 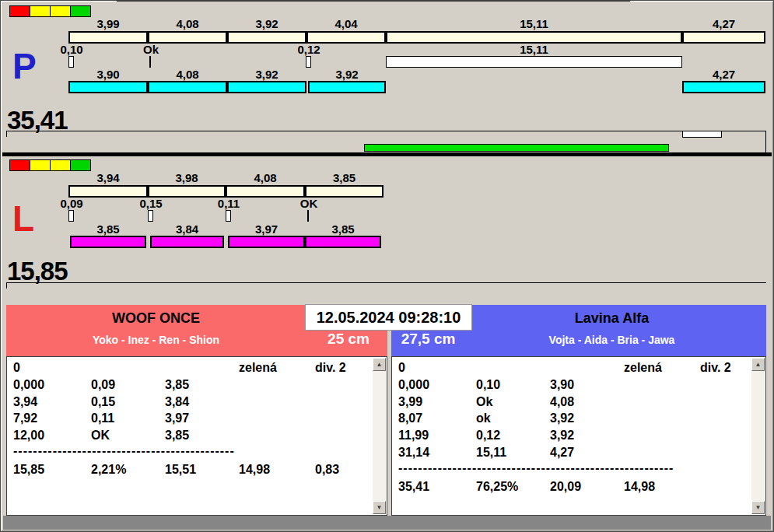 I want to click on team-left-name: WOOF ONCE, so click(x=156, y=319).